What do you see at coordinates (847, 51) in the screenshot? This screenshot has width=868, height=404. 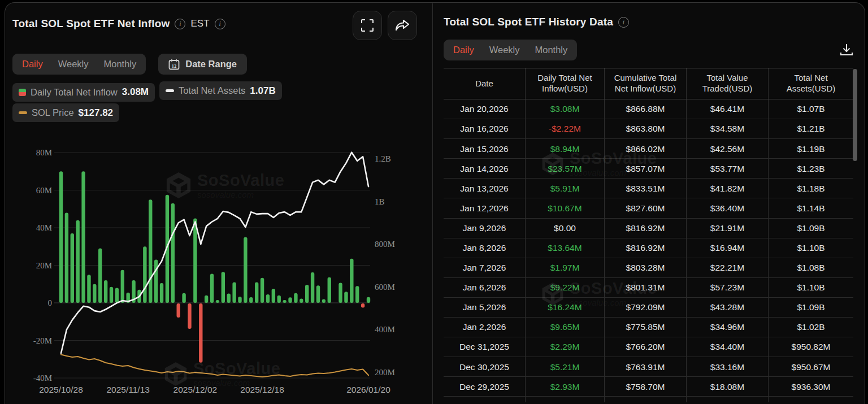 I see `download-button` at bounding box center [847, 51].